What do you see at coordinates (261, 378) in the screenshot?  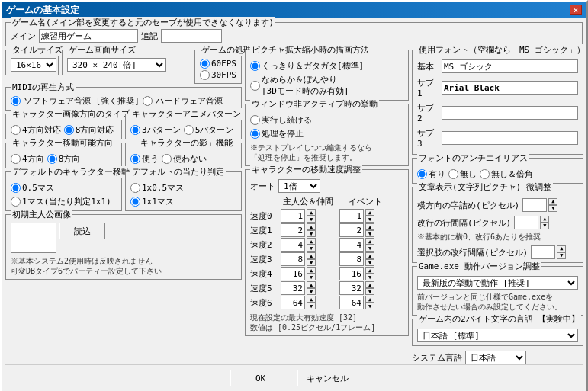 I see `ok-button: OK` at bounding box center [261, 378].